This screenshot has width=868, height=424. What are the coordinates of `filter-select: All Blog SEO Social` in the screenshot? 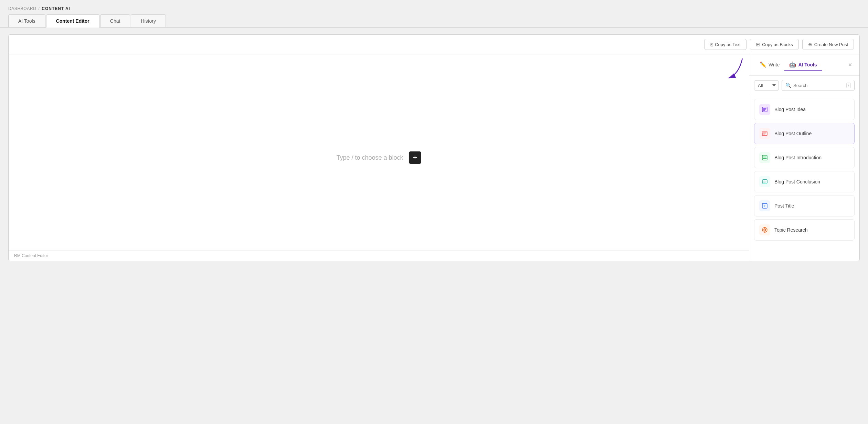 It's located at (766, 85).